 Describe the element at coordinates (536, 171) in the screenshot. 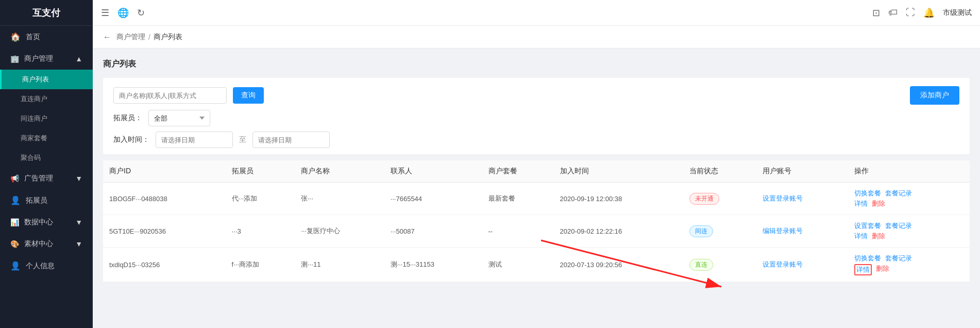

I see `table-header-row: 商户ID 拓展员 商户名称 联系人 商户套餐 加入时间 当前状态 用户账号 操作` at that location.